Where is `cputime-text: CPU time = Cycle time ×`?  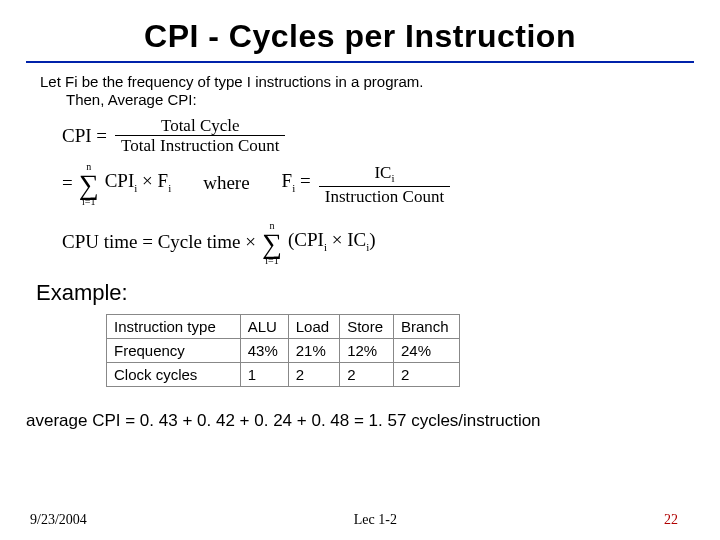
cputime-text: CPU time = Cycle time × is located at coordinates (159, 242).